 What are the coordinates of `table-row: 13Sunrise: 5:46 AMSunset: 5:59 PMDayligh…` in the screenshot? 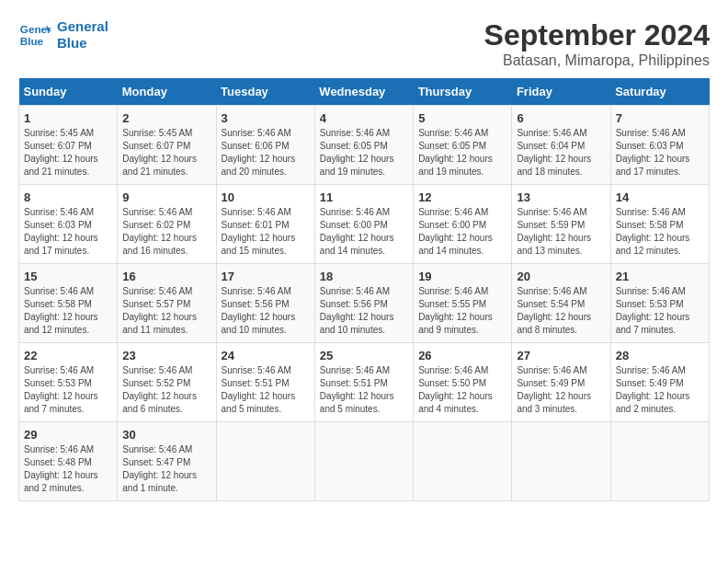 It's located at (561, 224).